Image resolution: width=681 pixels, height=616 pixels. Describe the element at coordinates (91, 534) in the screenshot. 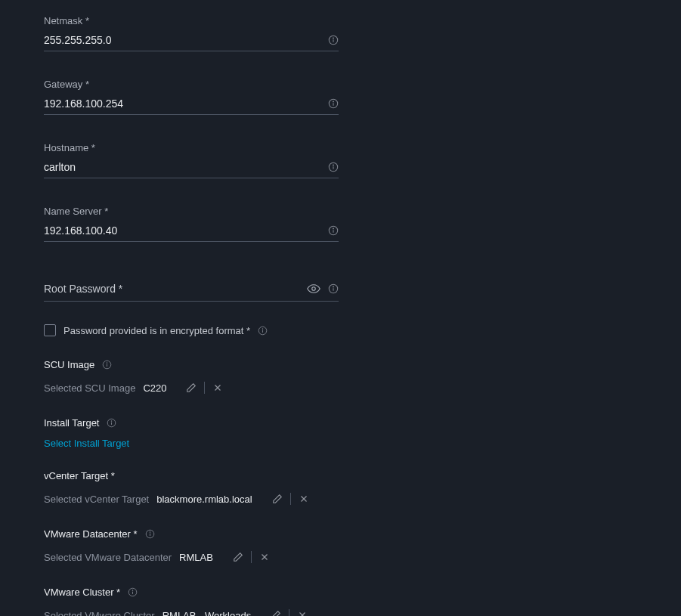

I see `datacenter-title: VMware Datacenter *` at that location.